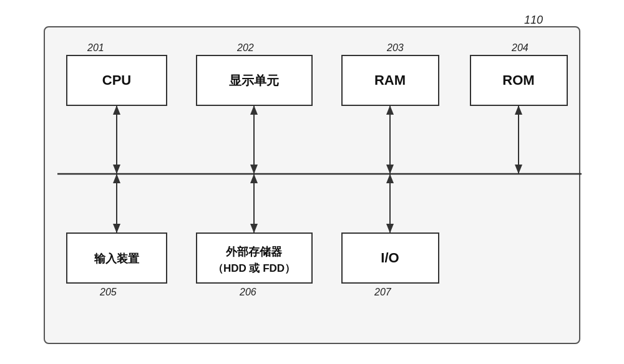 Image resolution: width=624 pixels, height=364 pixels. I want to click on ram-label: RAM, so click(390, 80).